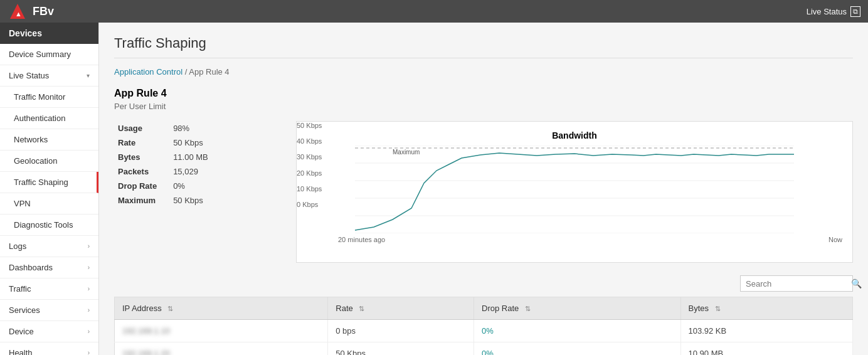 The width and height of the screenshot is (868, 355). I want to click on stat-rate: Rate 50 Kbps, so click(163, 143).